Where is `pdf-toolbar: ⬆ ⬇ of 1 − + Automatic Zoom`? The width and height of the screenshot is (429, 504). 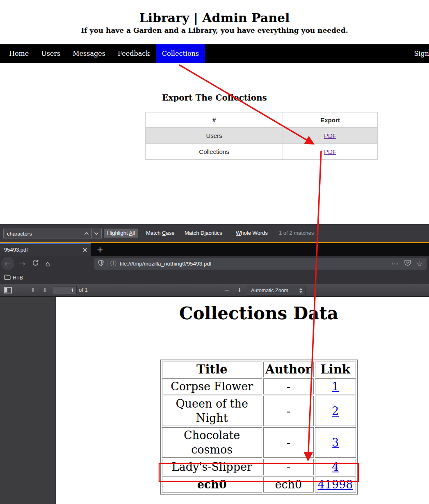
pdf-toolbar: ⬆ ⬇ of 1 − + Automatic Zoom is located at coordinates (214, 291).